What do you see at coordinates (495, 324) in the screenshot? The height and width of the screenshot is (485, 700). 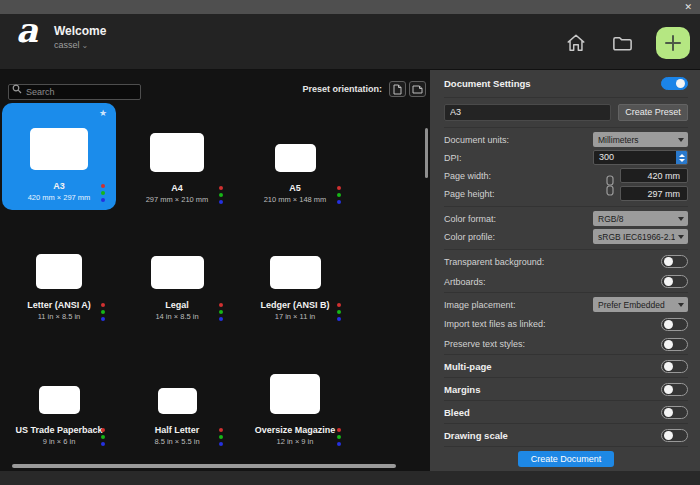 I see `import-text-linked-label: Import text files as linked:` at bounding box center [495, 324].